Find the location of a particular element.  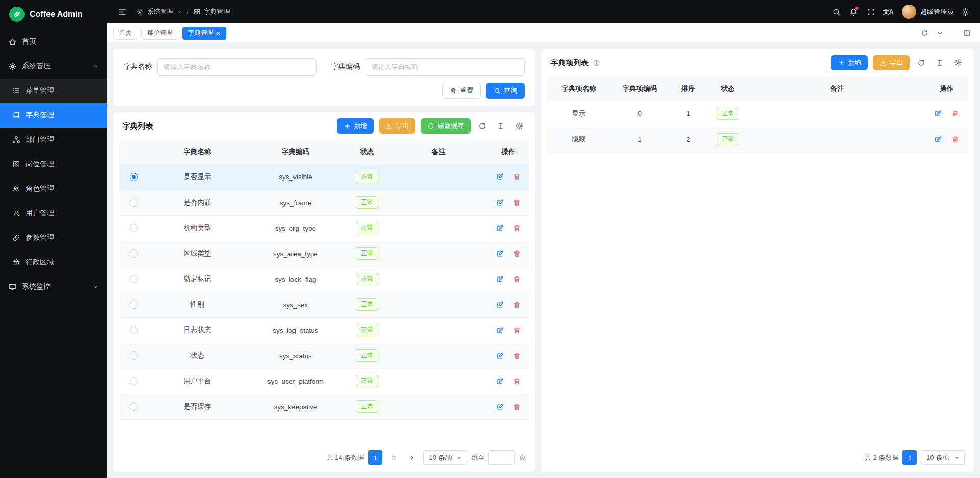

table-row: 性别 sys_sex 正常 is located at coordinates (324, 305).